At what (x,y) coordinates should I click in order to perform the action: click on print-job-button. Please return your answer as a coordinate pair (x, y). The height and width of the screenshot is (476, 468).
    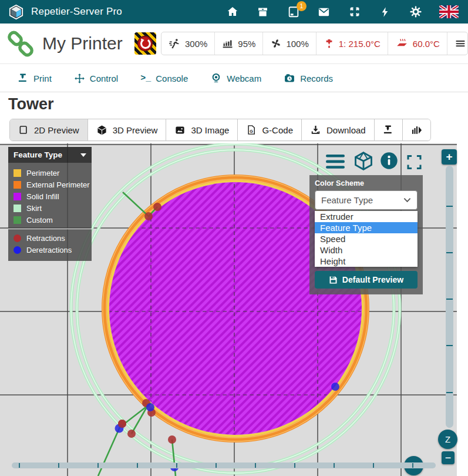
    Looking at the image, I should click on (388, 130).